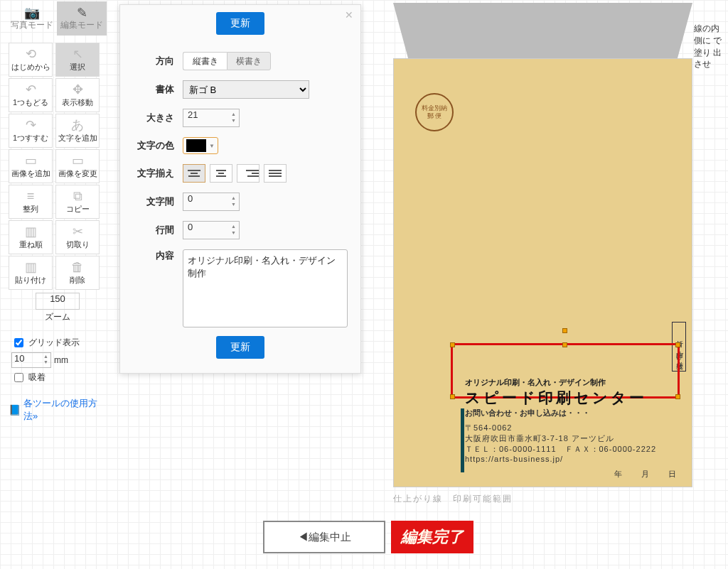 Image resolution: width=728 pixels, height=569 pixels. What do you see at coordinates (58, 301) in the screenshot?
I see `zoom-select: 150` at bounding box center [58, 301].